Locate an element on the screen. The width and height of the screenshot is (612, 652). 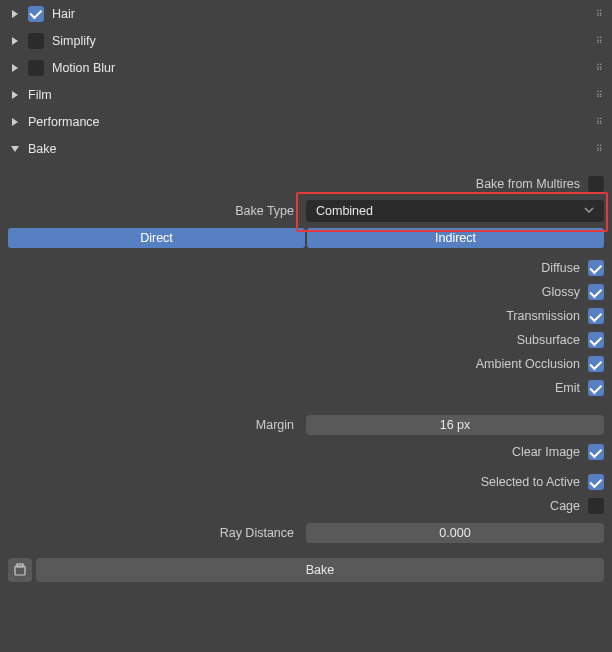
transmission-checkbox is located at coordinates (596, 316).